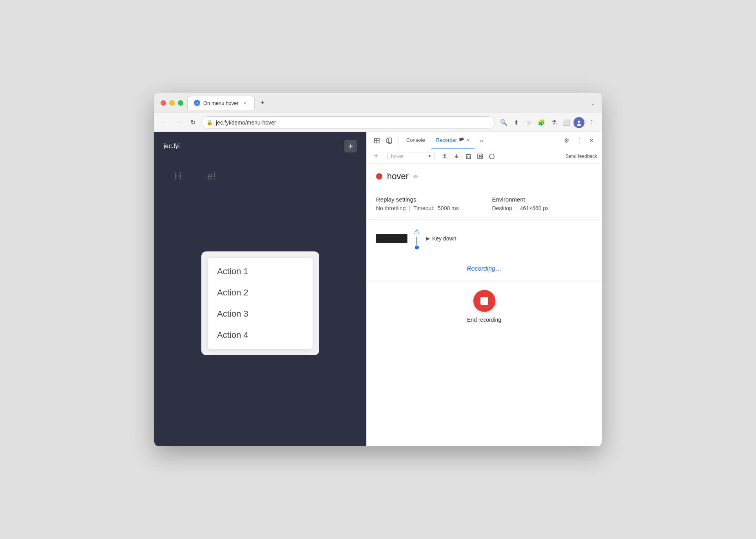  What do you see at coordinates (579, 141) in the screenshot?
I see `devtools-more-button: ⋮` at bounding box center [579, 141].